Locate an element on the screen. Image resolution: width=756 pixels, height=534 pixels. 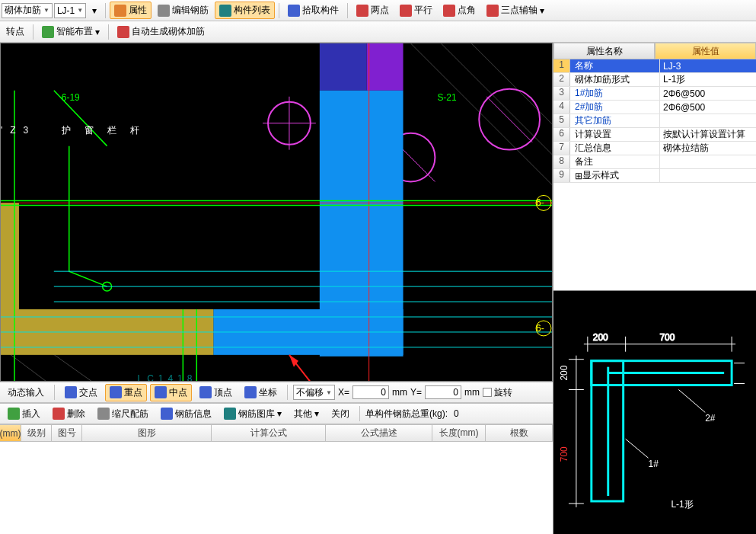
vertex-icon is located at coordinates (206, 392).